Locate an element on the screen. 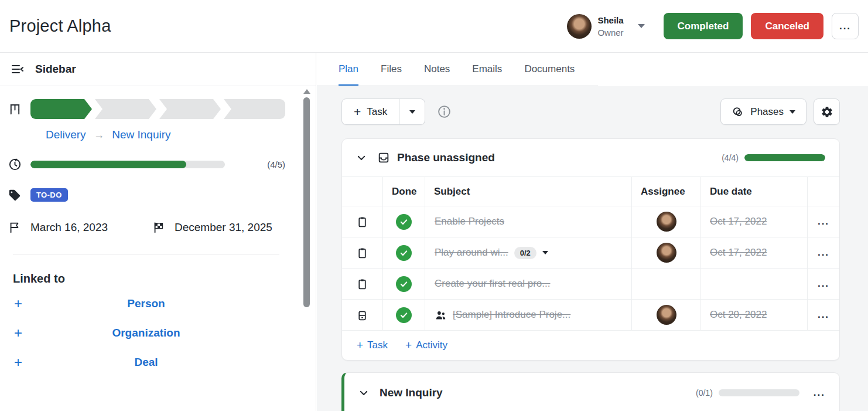  tag-icon is located at coordinates (15, 195).